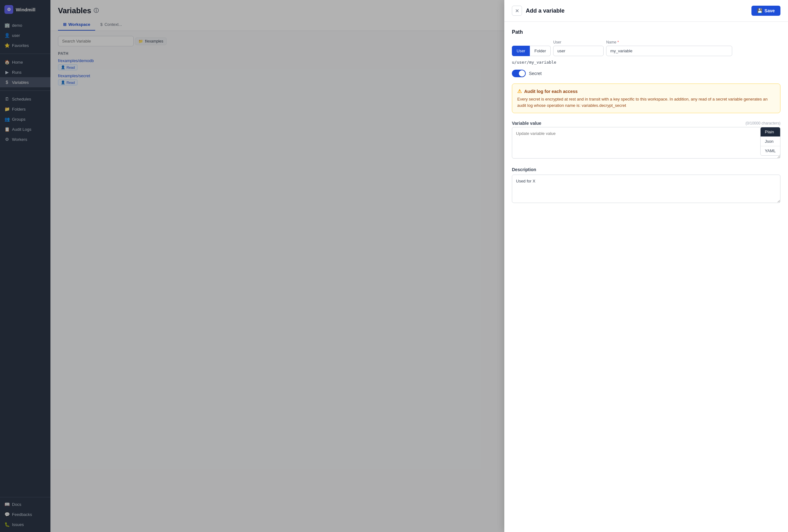 The image size is (788, 532). What do you see at coordinates (517, 11) in the screenshot?
I see `close-icon: ✕` at bounding box center [517, 11].